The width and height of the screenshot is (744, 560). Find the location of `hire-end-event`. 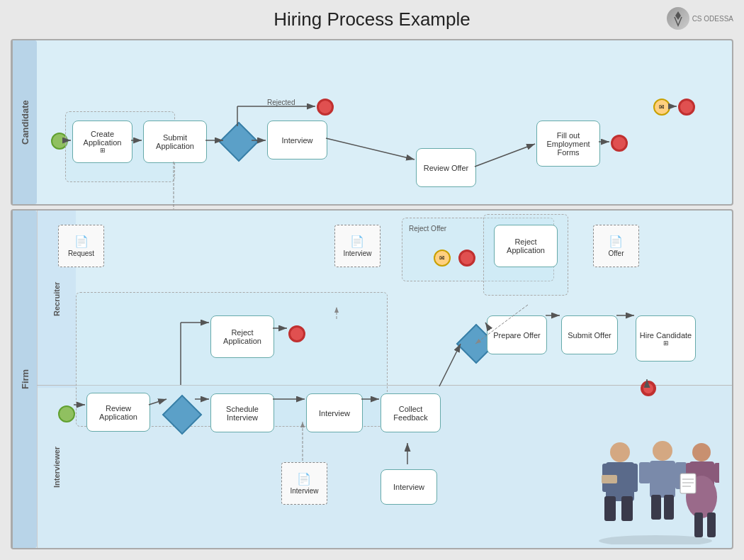

hire-end-event is located at coordinates (648, 388).